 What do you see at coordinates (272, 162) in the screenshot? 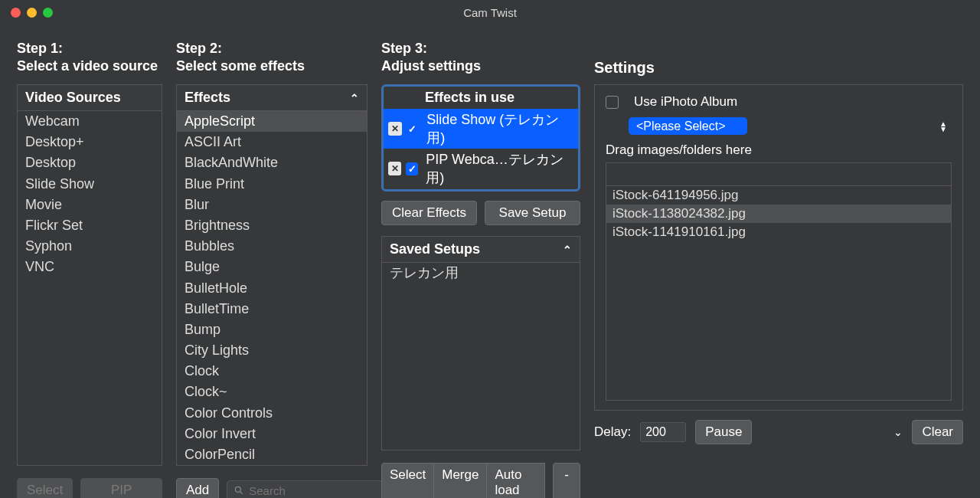
I see `list-item: BlackAndWhite` at bounding box center [272, 162].